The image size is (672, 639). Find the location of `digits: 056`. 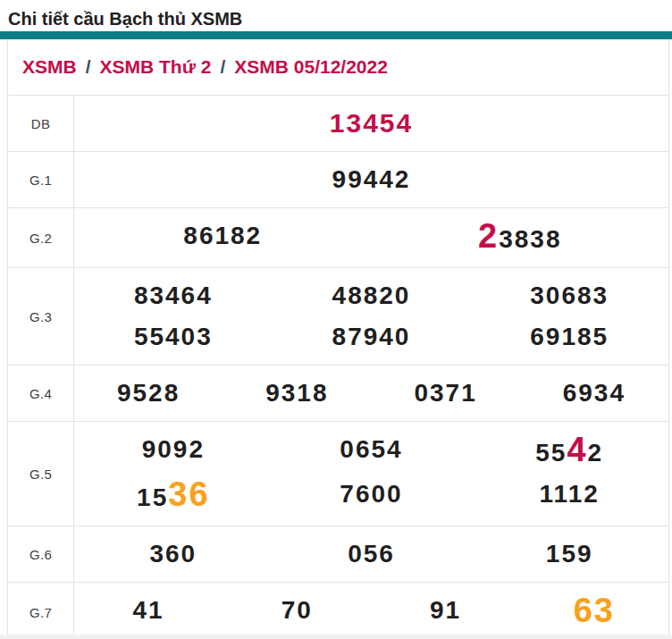

digits: 056 is located at coordinates (372, 554).